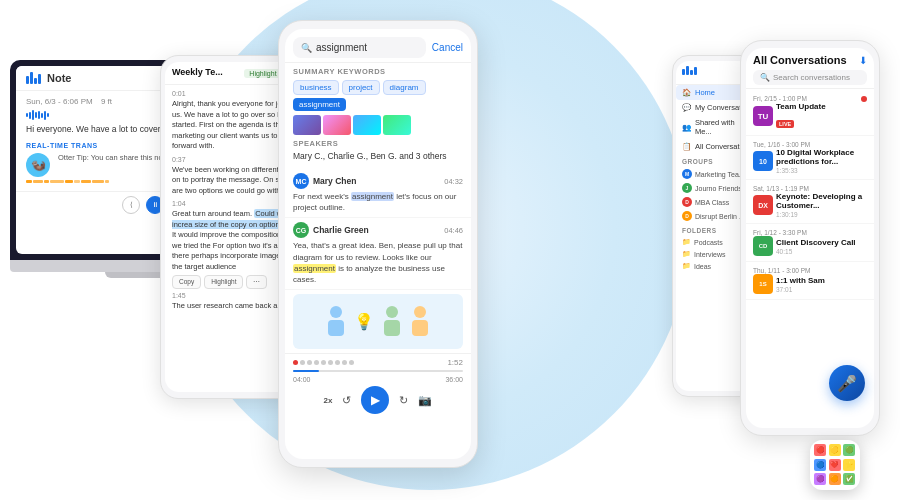 This screenshot has height=500, width=900. Describe the element at coordinates (822, 201) in the screenshot. I see `conv-title-3: Keynote: Developing a Customer...` at that location.